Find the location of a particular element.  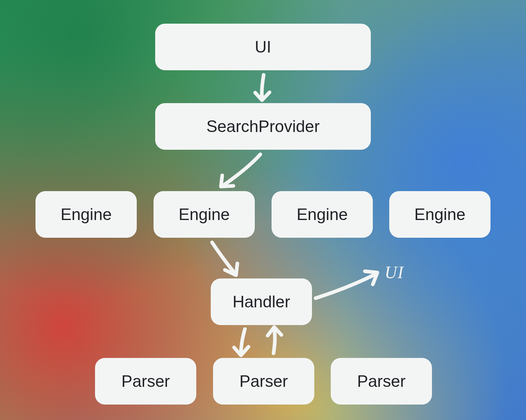

node-search-provider-label: SearchProvider is located at coordinates (263, 126).